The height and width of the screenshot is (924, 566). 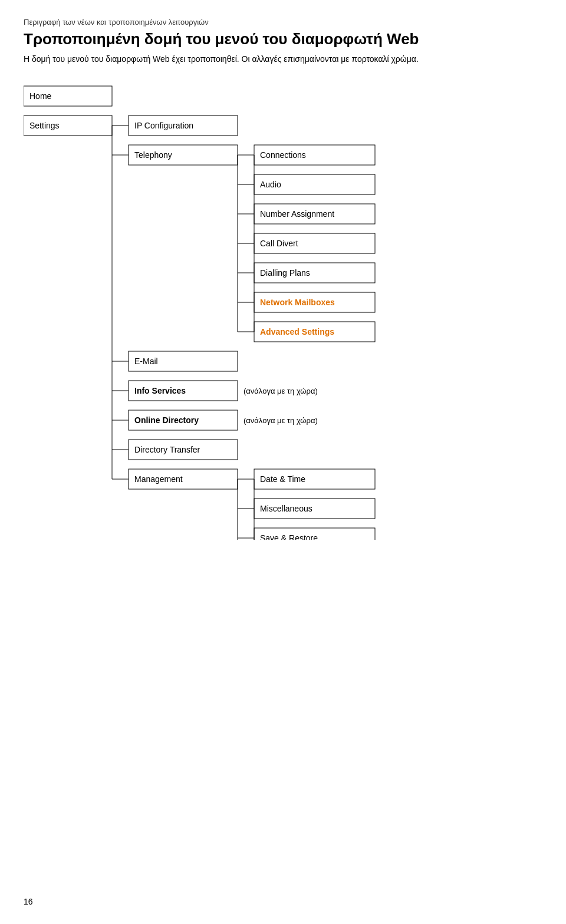 What do you see at coordinates (279, 243) in the screenshot?
I see `svg-text: Call Divert` at bounding box center [279, 243].